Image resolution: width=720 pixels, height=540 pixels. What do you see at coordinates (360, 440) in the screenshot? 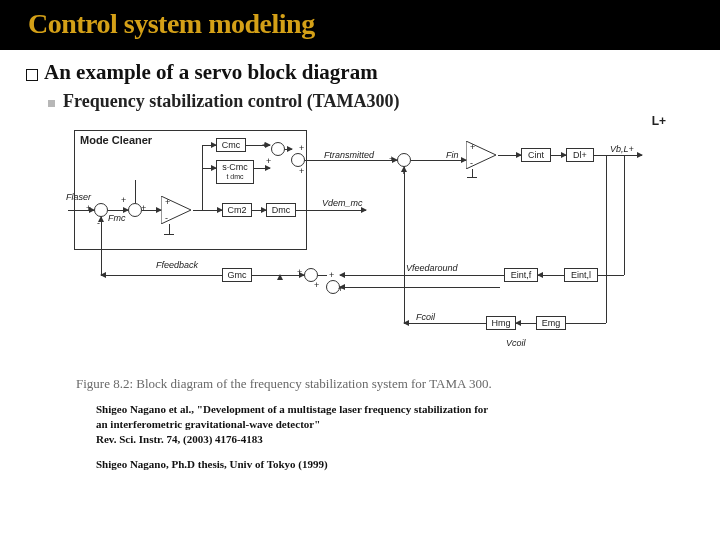
I see `ref1-line3: Rev. Sci. Instr. 74, (2003) 4176-4183` at bounding box center [360, 440].